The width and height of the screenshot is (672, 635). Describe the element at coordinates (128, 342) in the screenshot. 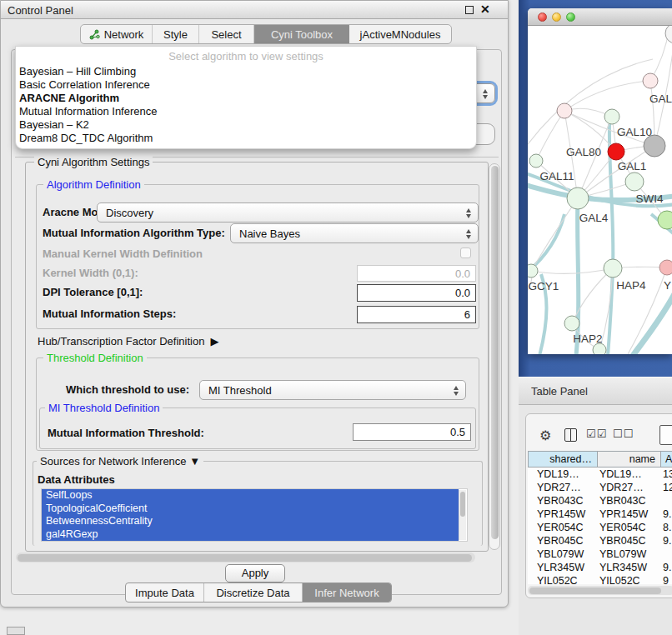

I see `hub-definition-toggle: Hub/Transcription Factor Definition▶` at that location.